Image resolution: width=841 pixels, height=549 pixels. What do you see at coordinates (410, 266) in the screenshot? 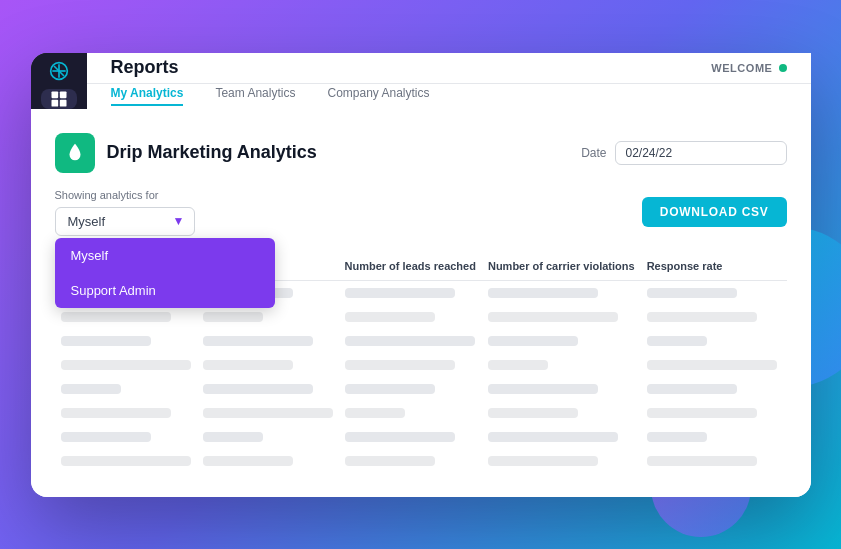
I see `col-leads: Number of leads reached` at bounding box center [410, 266].